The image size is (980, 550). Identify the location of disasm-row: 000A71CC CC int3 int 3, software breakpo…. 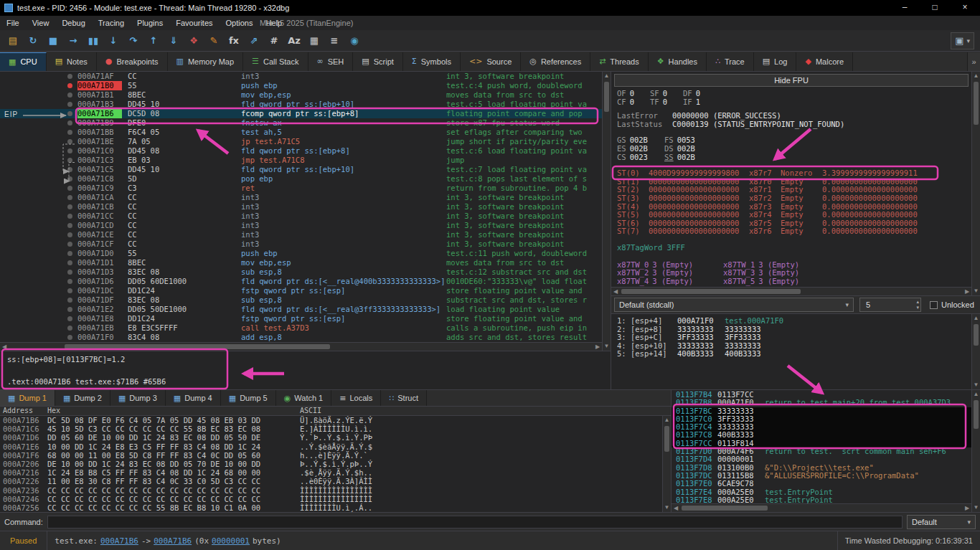
(301, 217).